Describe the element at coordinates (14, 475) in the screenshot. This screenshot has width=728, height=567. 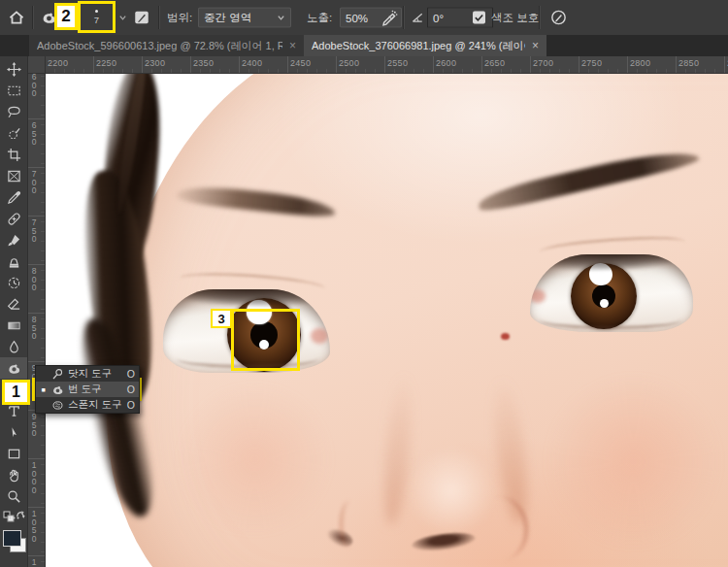
I see `hand-tool-icon` at that location.